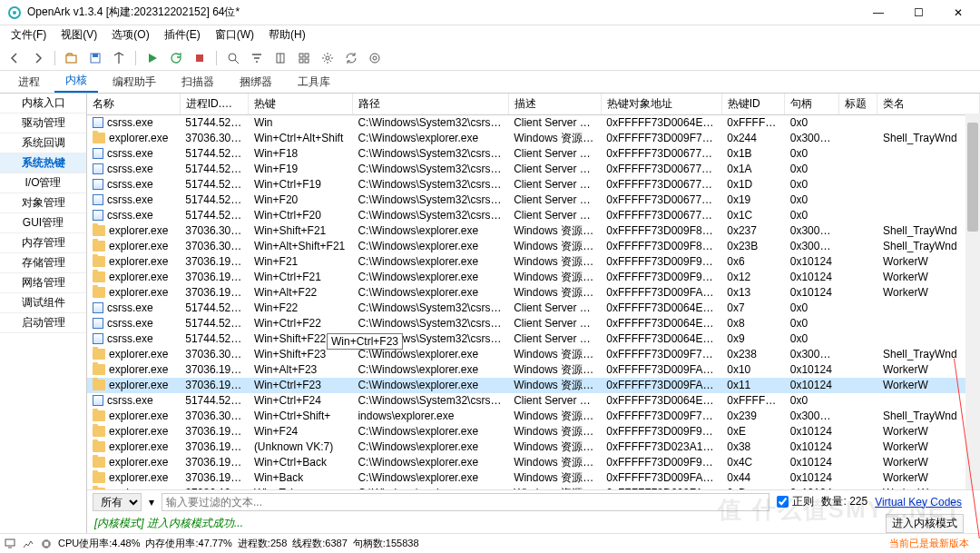 Image resolution: width=980 pixels, height=553 pixels. What do you see at coordinates (811, 104) in the screenshot?
I see `column-header-7: 句柄` at bounding box center [811, 104].